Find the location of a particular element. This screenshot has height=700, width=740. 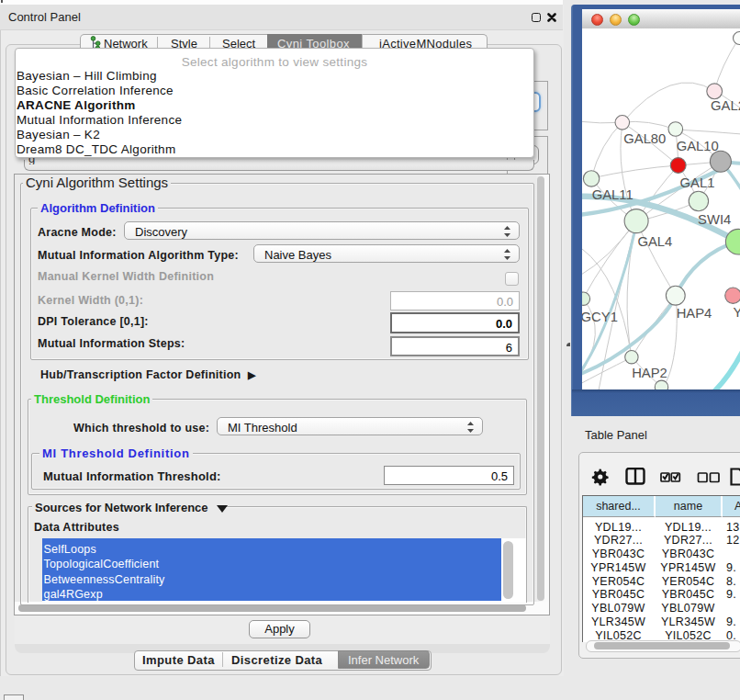

svg-text: HAP2 is located at coordinates (650, 373).